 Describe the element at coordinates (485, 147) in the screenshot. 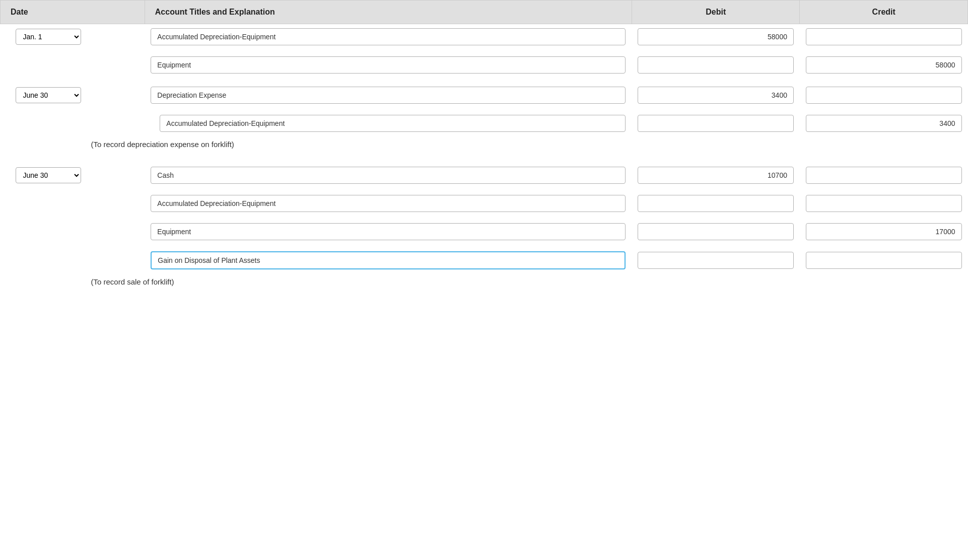

I see `note-row: (To record depreciation expense on forkl…` at that location.